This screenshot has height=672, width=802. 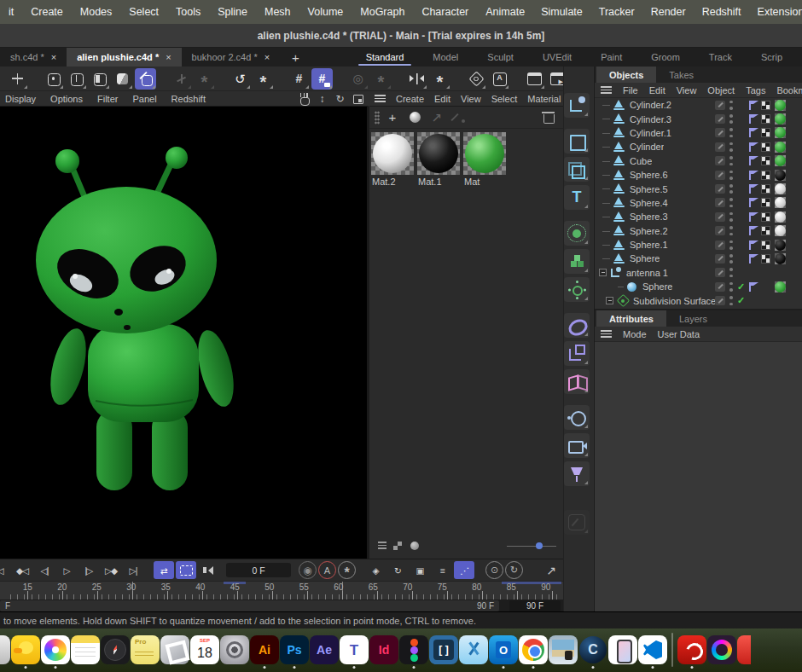 What do you see at coordinates (386, 57) in the screenshot?
I see `layout-tab-standard: Standard` at bounding box center [386, 57].